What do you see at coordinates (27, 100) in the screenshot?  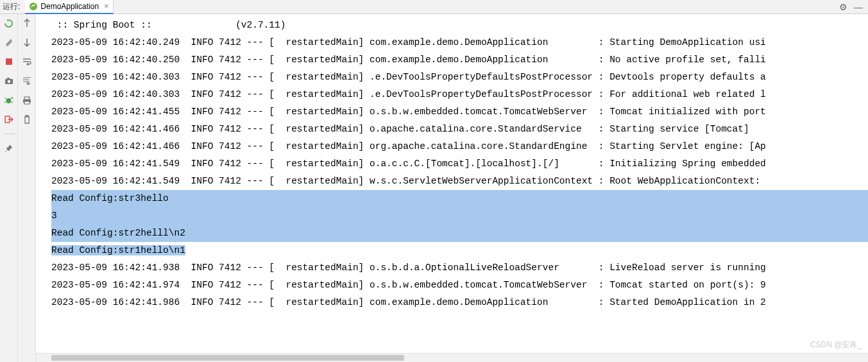 I see `print-icon` at bounding box center [27, 100].